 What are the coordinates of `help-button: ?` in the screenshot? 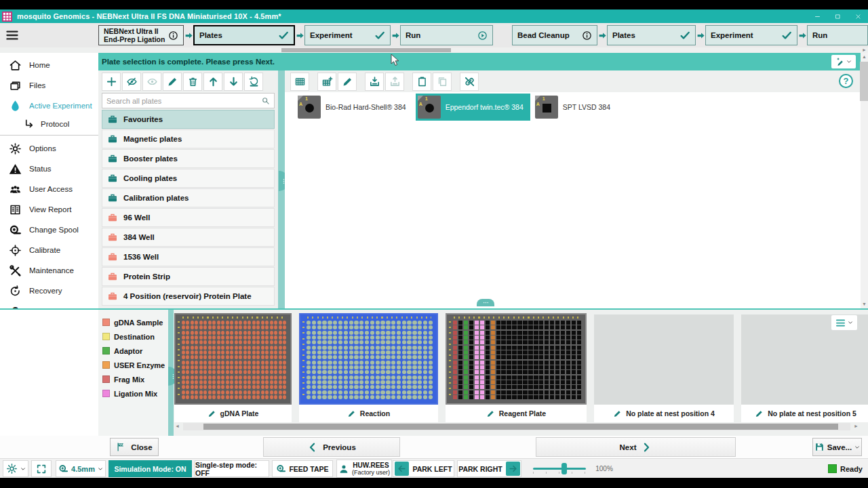 It's located at (846, 81).